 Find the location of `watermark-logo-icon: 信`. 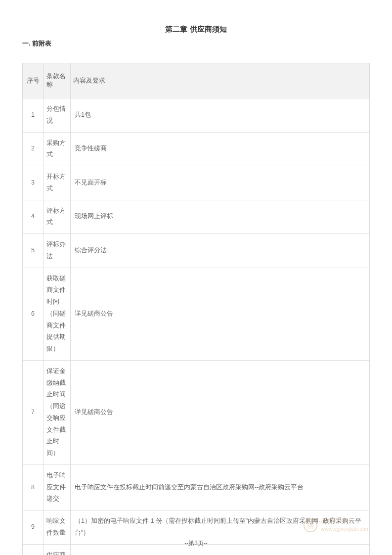

watermark-logo-icon: 信 is located at coordinates (310, 525).